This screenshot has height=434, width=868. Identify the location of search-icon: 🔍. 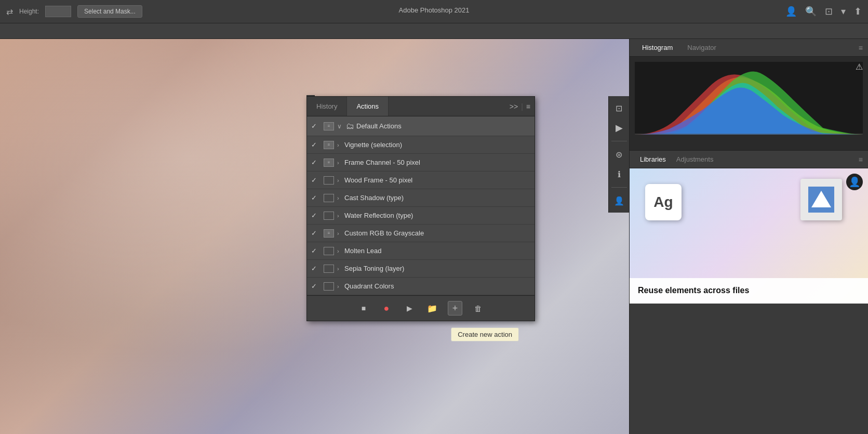
(811, 11).